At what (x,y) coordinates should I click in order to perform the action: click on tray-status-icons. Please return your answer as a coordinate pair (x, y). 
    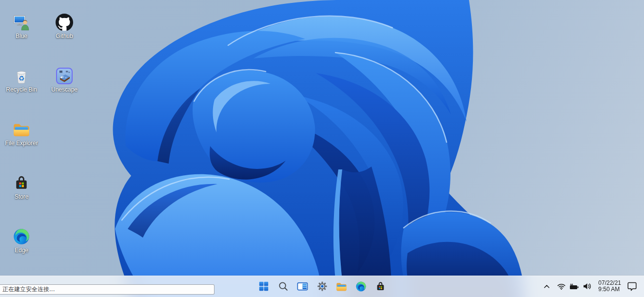
    Looking at the image, I should click on (574, 286).